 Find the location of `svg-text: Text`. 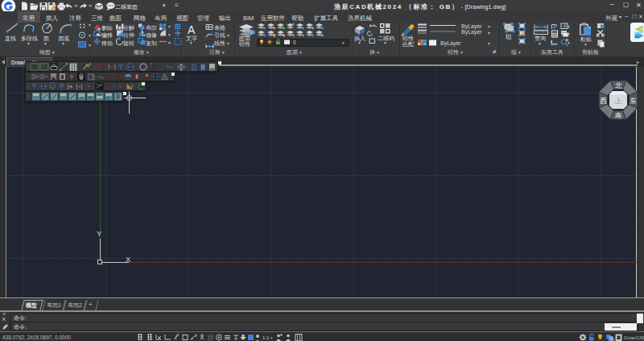

svg-text: Text is located at coordinates (171, 67).